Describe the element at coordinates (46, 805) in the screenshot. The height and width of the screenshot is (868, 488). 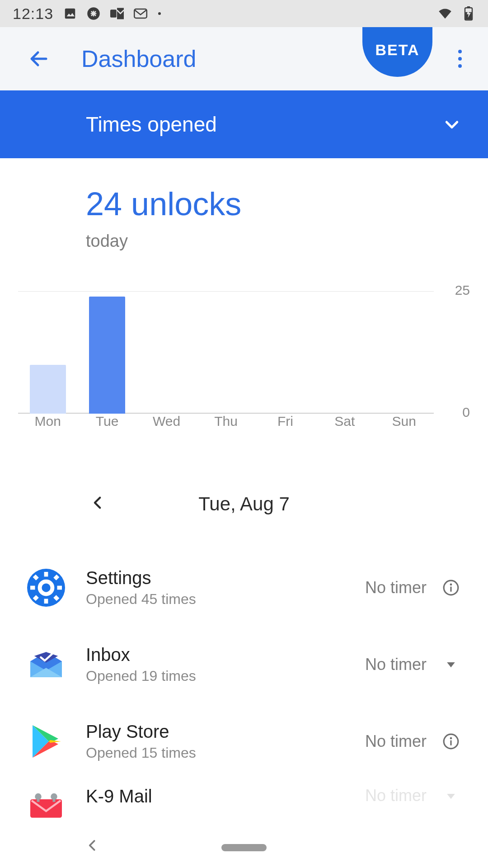
I see `k9mail-app-icon` at that location.